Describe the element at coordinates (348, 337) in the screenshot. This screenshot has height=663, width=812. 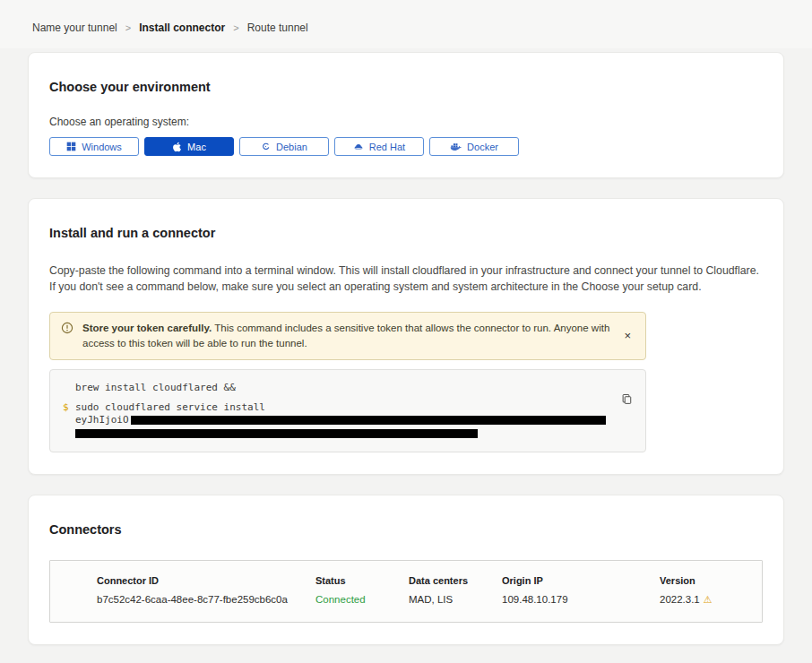
I see `token-warning-banner: Store your token carefully. This command…` at that location.